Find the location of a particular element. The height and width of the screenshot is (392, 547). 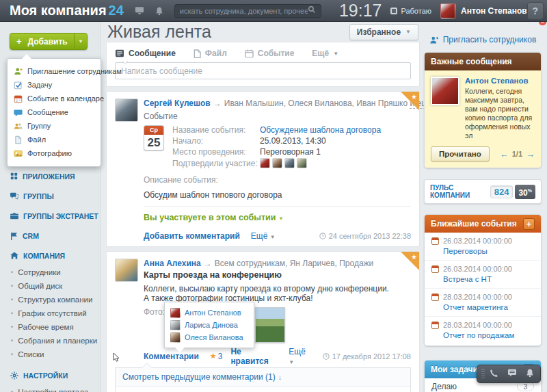

chat-icon is located at coordinates (512, 374).